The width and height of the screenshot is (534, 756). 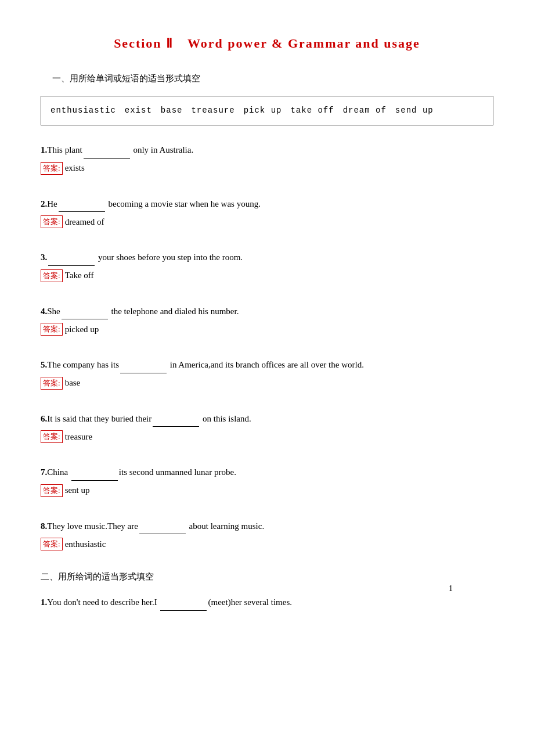 What do you see at coordinates (267, 110) in the screenshot?
I see `word-box: enthusiastic exist base treasure pick up…` at bounding box center [267, 110].